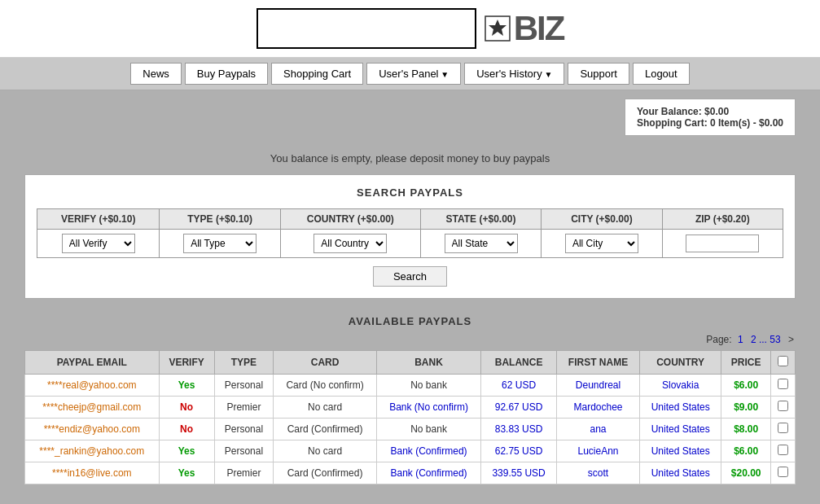  What do you see at coordinates (680, 386) in the screenshot?
I see `country-cell: Slovakia` at bounding box center [680, 386].